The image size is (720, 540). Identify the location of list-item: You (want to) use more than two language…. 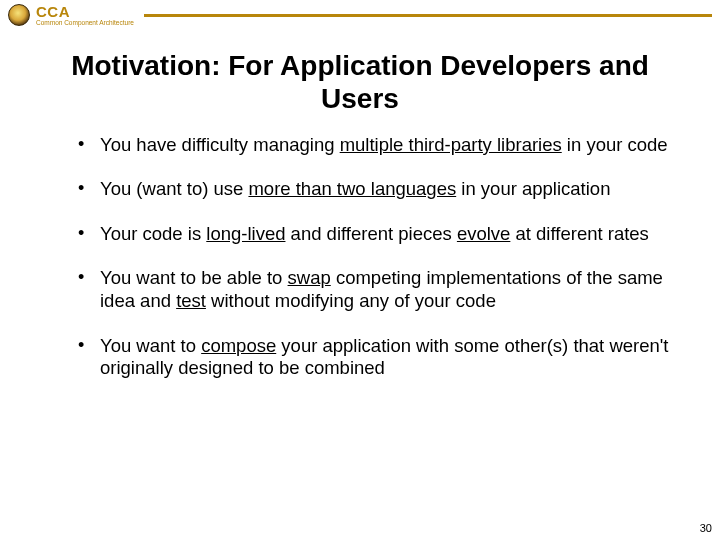
(378, 190).